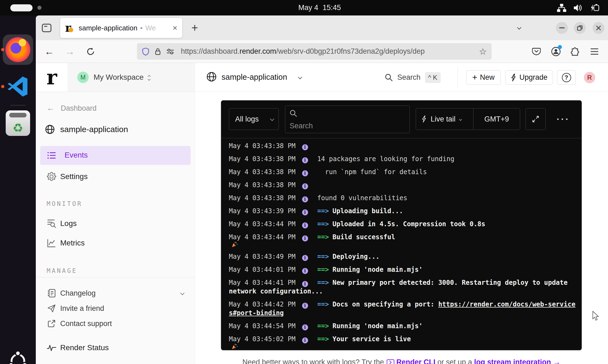 The width and height of the screenshot is (608, 364). I want to click on dock: ♻, so click(18, 190).